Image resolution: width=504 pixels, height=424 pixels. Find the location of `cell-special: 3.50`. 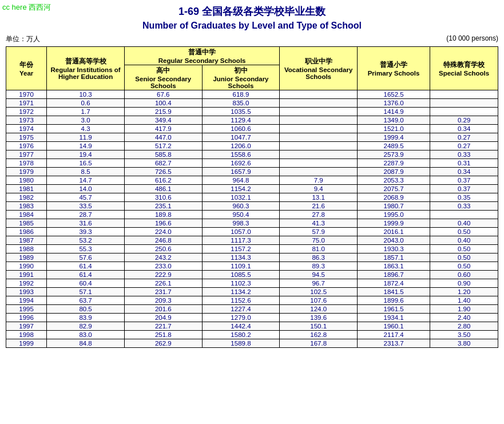

cell-special: 3.50 is located at coordinates (465, 335).